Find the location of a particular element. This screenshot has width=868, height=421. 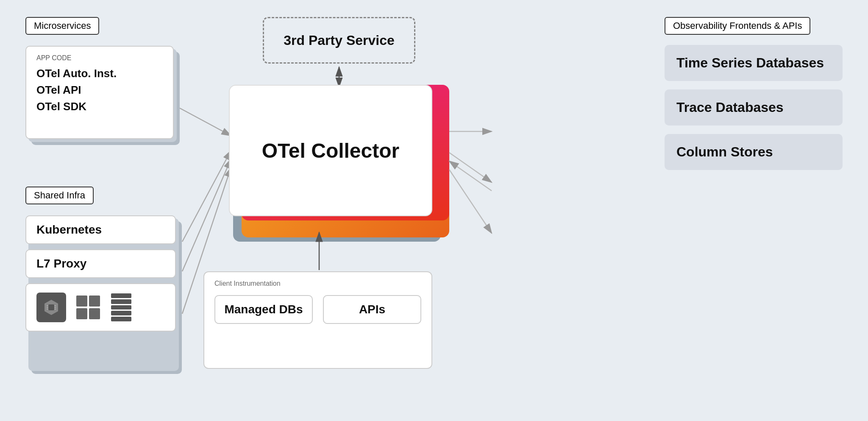

database-icon is located at coordinates (121, 307).